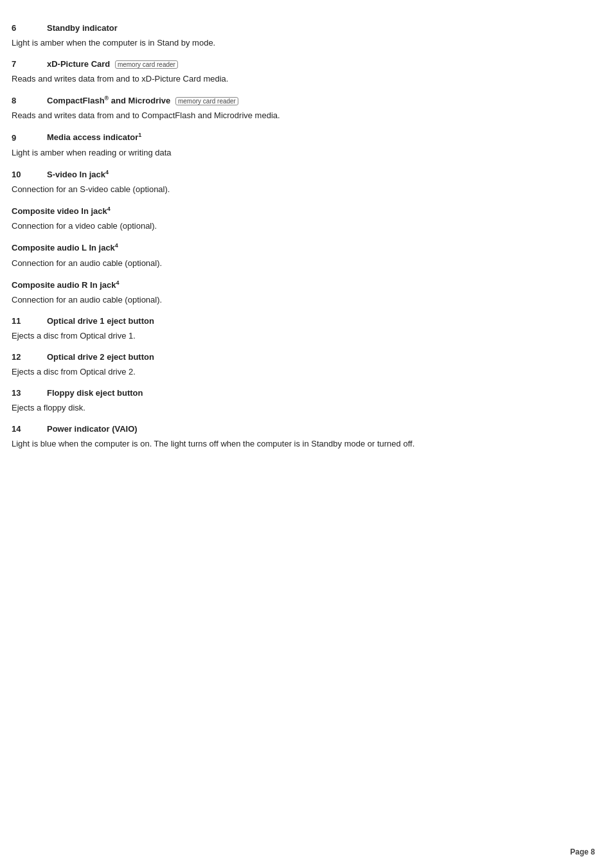  Describe the element at coordinates (303, 153) in the screenshot. I see `section-body-9: Light is amber when reading or writing d…` at that location.